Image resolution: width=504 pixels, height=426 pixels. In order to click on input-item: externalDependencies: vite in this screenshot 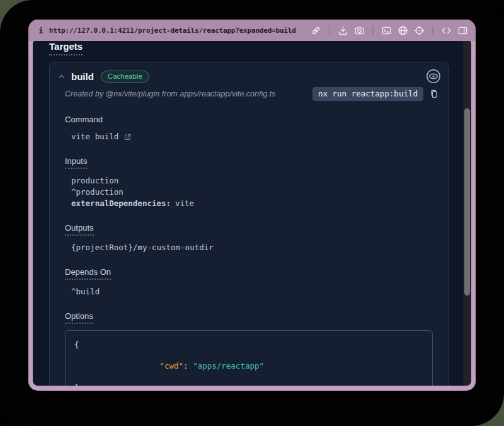, I will do `click(252, 204)`.